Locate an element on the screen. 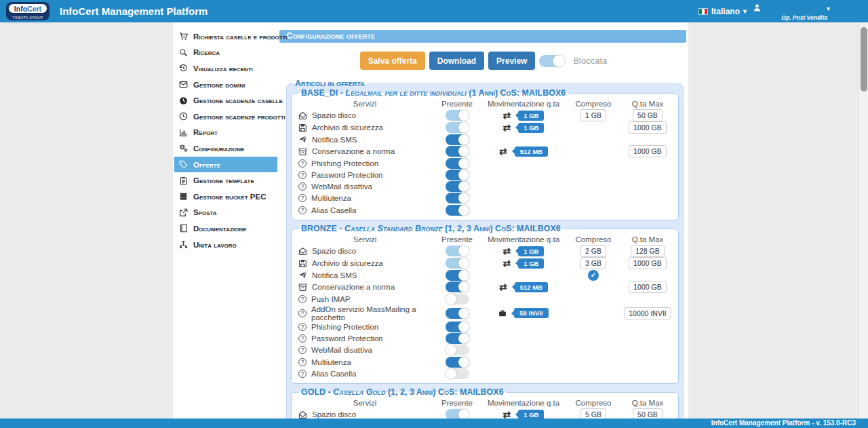 This screenshot has height=428, width=868. compreso-value: 1 GB is located at coordinates (593, 115).